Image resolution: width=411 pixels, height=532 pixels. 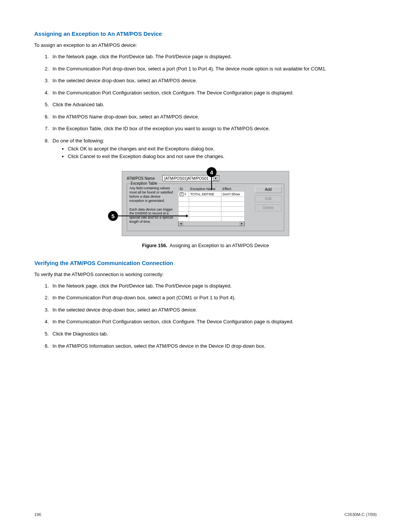 What do you see at coordinates (155, 246) in the screenshot?
I see `figure-label: Figure 156.` at bounding box center [155, 246].